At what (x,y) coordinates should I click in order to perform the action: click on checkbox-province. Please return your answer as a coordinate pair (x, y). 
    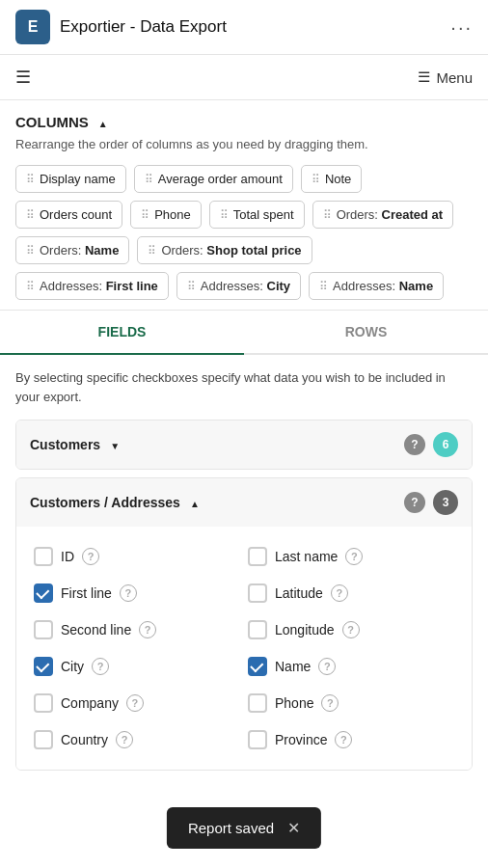
    Looking at the image, I should click on (258, 740).